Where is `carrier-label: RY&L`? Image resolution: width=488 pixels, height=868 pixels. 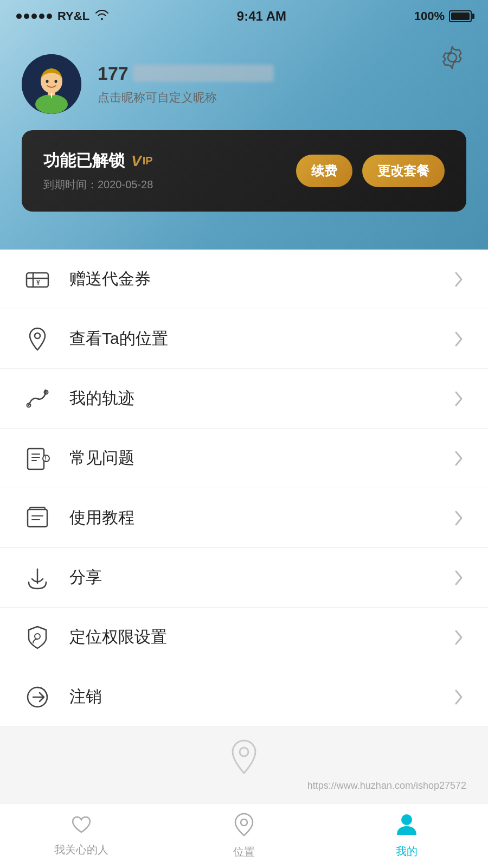
carrier-label: RY&L is located at coordinates (74, 16).